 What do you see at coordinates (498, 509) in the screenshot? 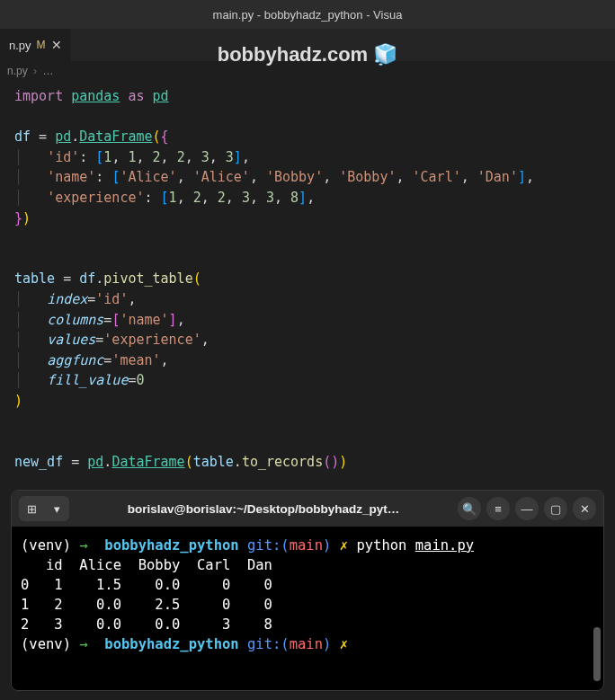
I see `menu-icon: ≡` at bounding box center [498, 509].